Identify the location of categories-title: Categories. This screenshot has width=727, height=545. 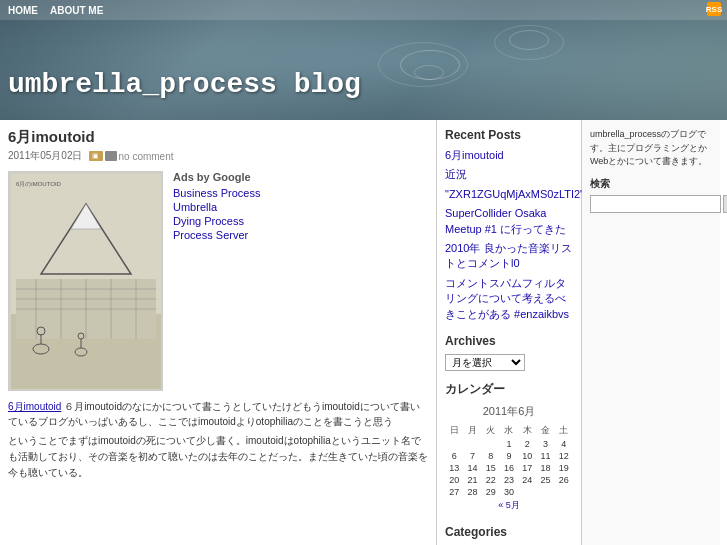
(509, 532).